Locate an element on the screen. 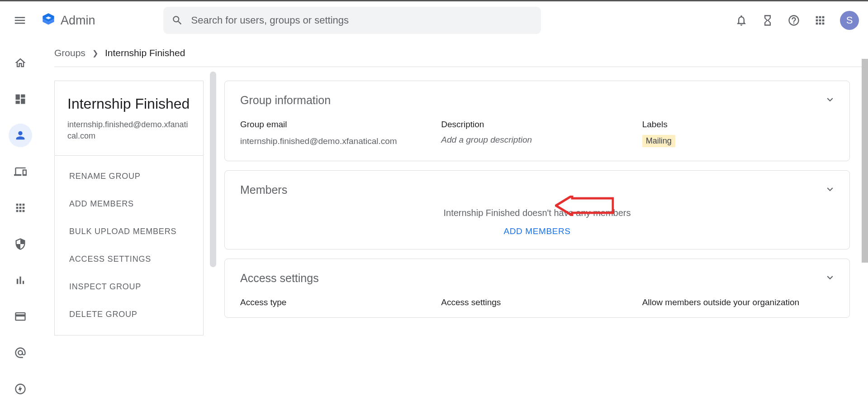 This screenshot has height=398, width=868. card-title: Access settings is located at coordinates (537, 278).